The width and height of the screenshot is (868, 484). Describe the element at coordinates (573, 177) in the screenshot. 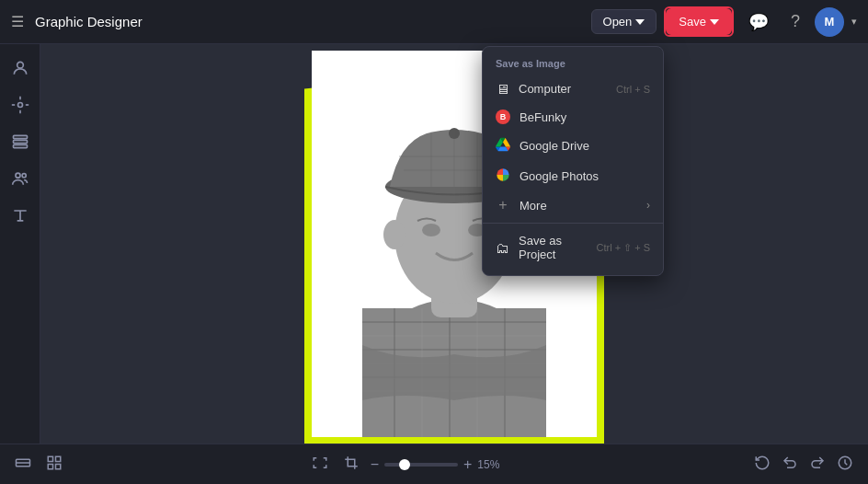

I see `save-gphotos-item: Google Photos` at that location.